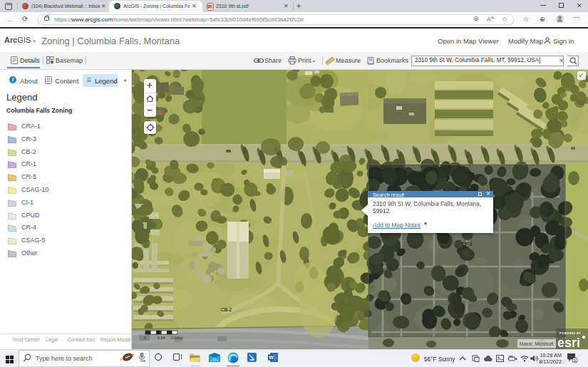 This screenshot has height=367, width=588. I want to click on svg-text: CB-2, so click(227, 309).